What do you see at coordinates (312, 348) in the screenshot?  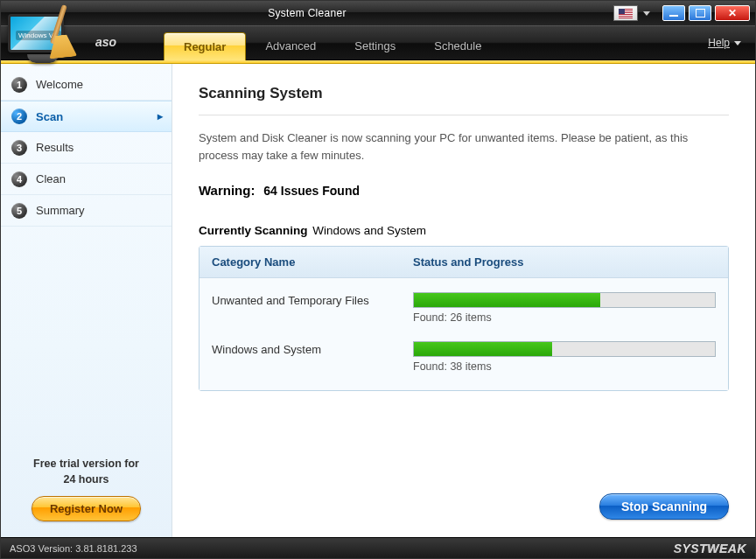 I see `row-category: Windows and System` at bounding box center [312, 348].